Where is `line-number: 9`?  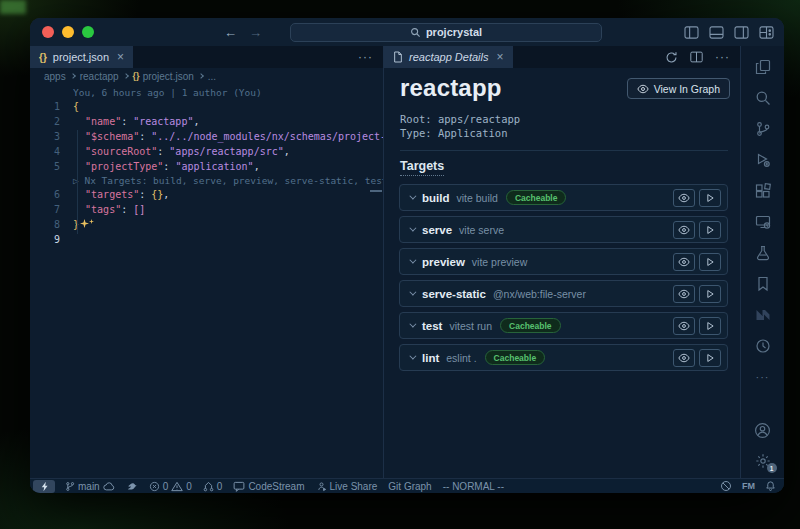 line-number: 9 is located at coordinates (45, 240).